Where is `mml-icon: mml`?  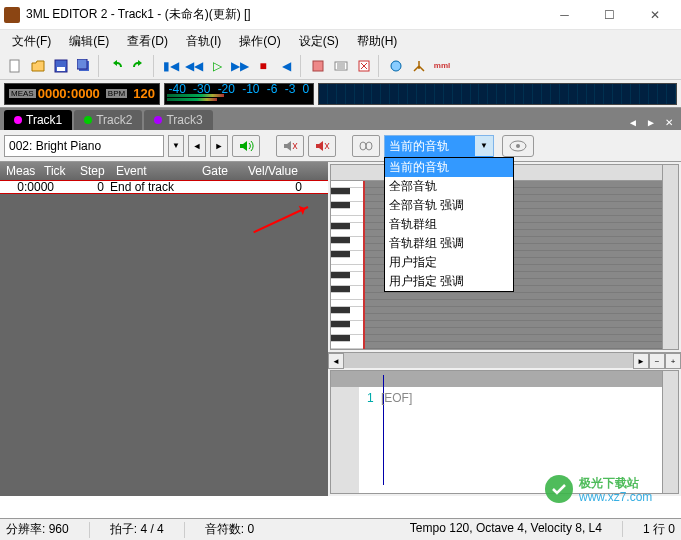
mml-icon: mml is located at coordinates (442, 66).